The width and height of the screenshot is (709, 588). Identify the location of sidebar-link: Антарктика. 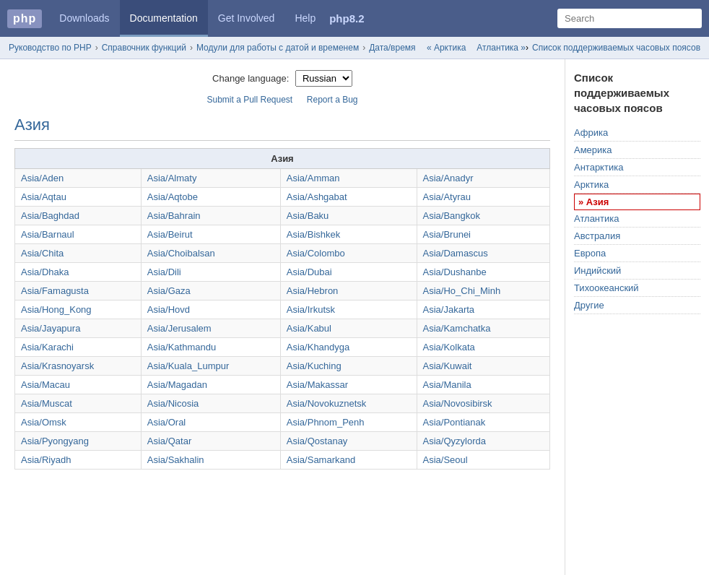
(599, 168).